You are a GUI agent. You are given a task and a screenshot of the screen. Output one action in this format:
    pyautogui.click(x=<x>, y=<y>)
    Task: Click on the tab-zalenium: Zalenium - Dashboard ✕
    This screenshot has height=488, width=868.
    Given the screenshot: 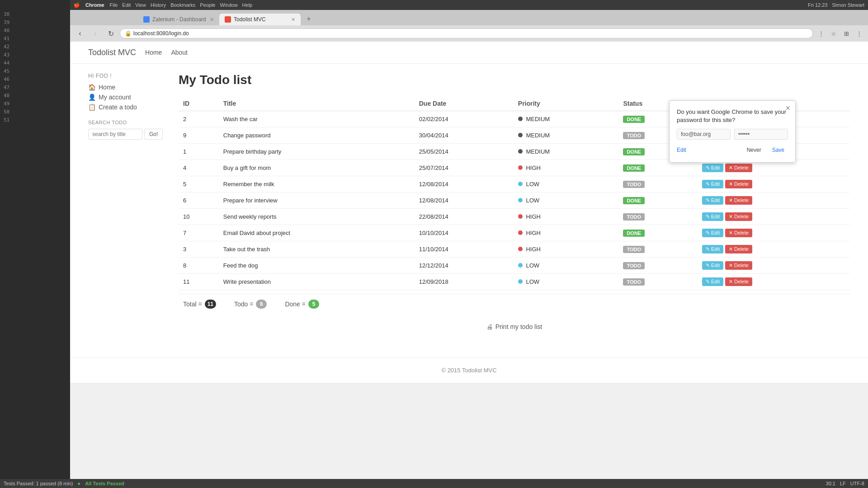 What is the action you would take?
    pyautogui.click(x=179, y=19)
    